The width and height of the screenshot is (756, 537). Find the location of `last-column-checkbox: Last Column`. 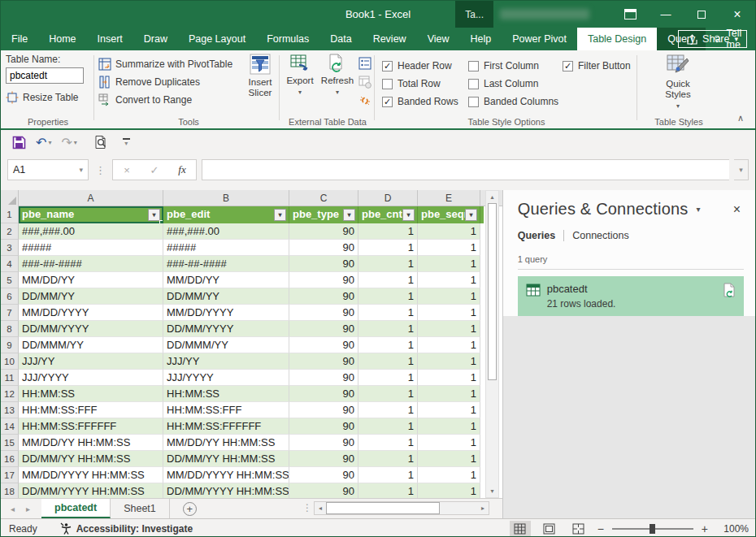

last-column-checkbox: Last Column is located at coordinates (514, 84).